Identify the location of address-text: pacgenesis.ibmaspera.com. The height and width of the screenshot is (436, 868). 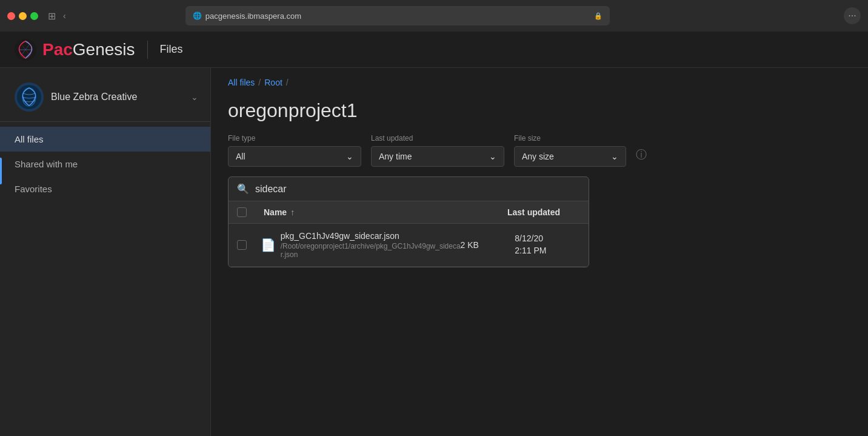
(398, 16).